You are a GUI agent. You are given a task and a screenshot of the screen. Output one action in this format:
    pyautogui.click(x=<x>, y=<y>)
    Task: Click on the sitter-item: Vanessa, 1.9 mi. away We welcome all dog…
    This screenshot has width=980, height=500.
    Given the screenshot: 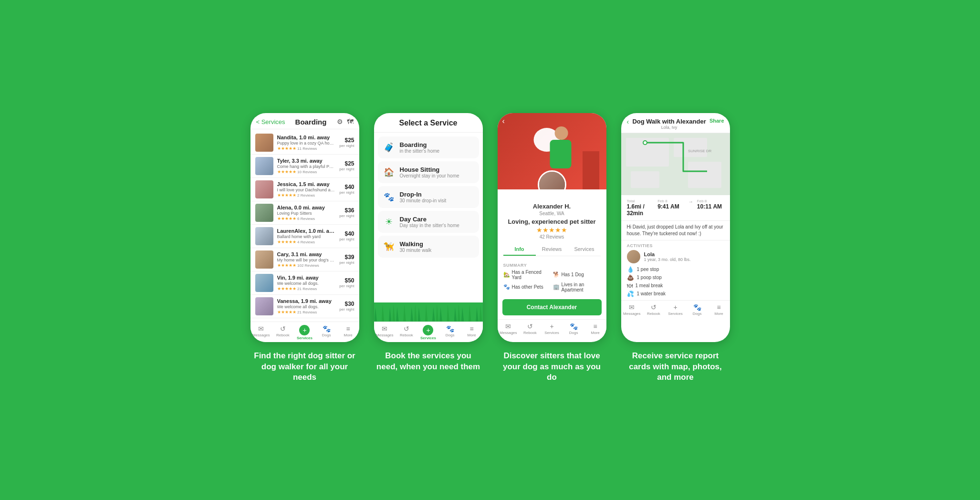 What is the action you would take?
    pyautogui.click(x=305, y=306)
    